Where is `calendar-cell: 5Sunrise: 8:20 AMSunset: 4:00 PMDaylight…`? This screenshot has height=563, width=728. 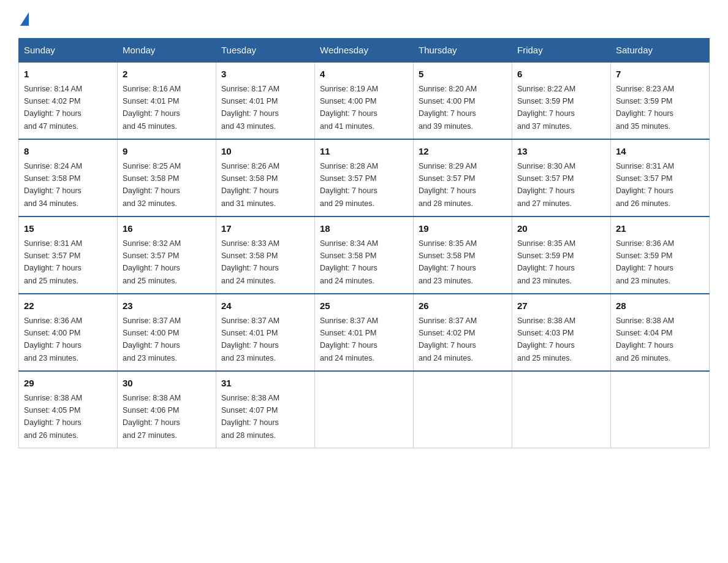 calendar-cell: 5Sunrise: 8:20 AMSunset: 4:00 PMDaylight… is located at coordinates (463, 101).